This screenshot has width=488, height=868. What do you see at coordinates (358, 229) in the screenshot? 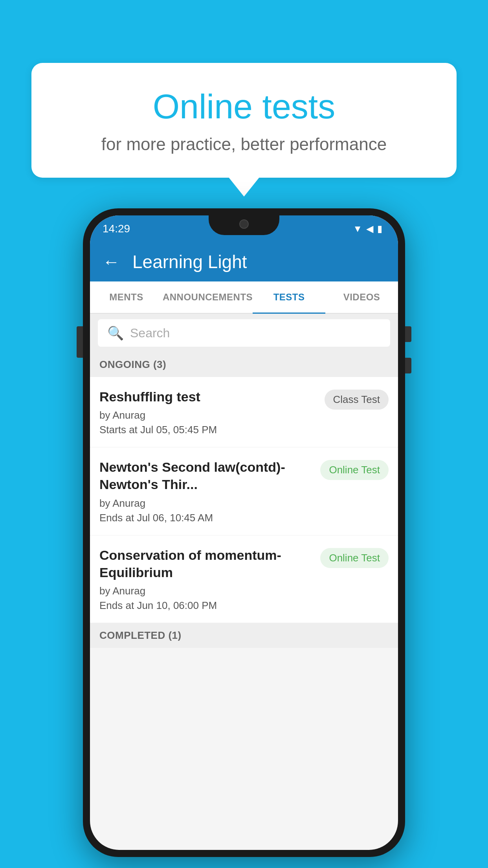
I see `wifi-icon: ▼` at bounding box center [358, 229].